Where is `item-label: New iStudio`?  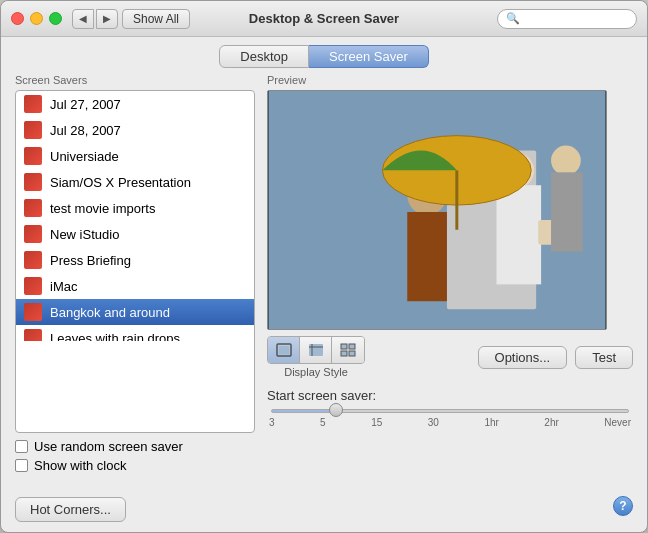 item-label: New iStudio is located at coordinates (84, 234).